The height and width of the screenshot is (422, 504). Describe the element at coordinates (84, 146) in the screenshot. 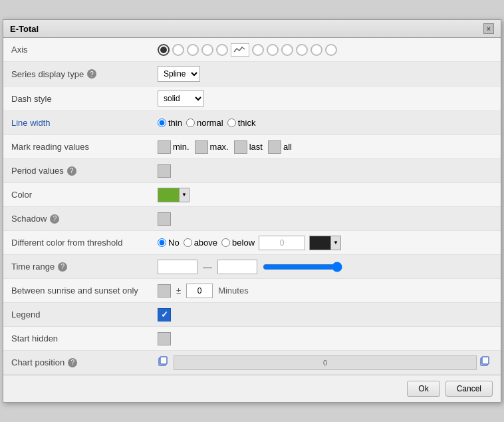

I see `mark-readings-label: Mark reading values` at that location.